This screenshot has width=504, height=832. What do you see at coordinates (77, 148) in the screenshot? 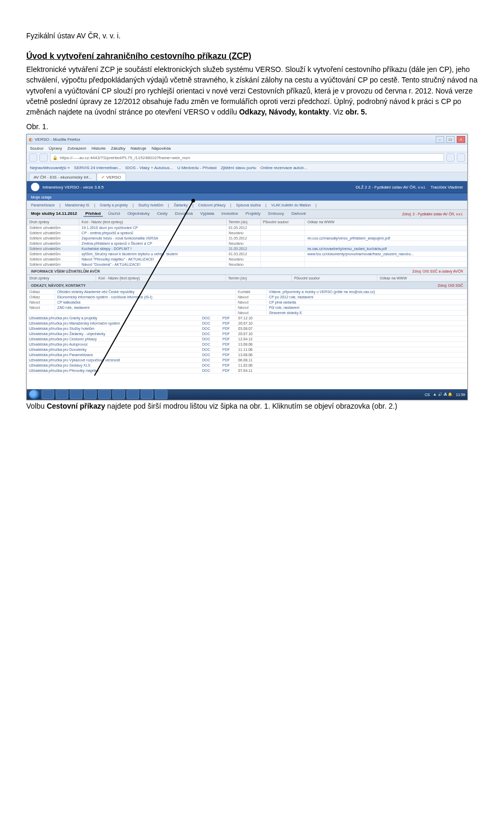
I see `menu-item: Zobrazení` at bounding box center [77, 148].